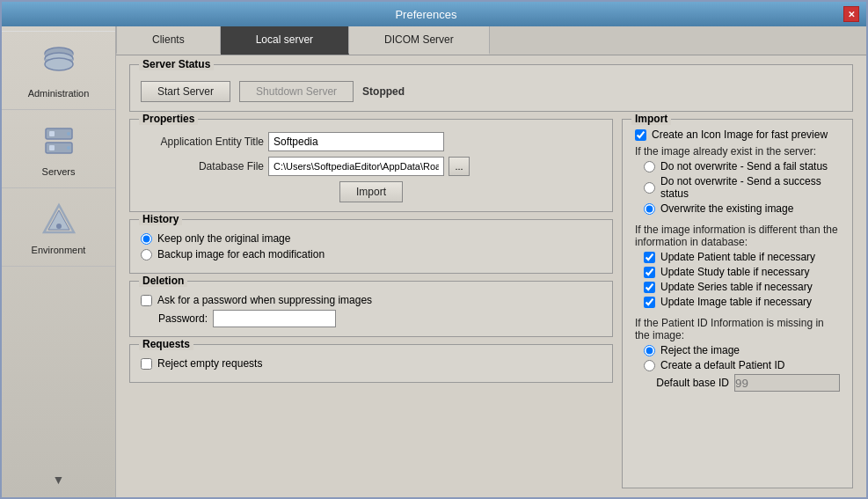 This screenshot has height=499, width=868. I want to click on import-button: Import, so click(371, 192).